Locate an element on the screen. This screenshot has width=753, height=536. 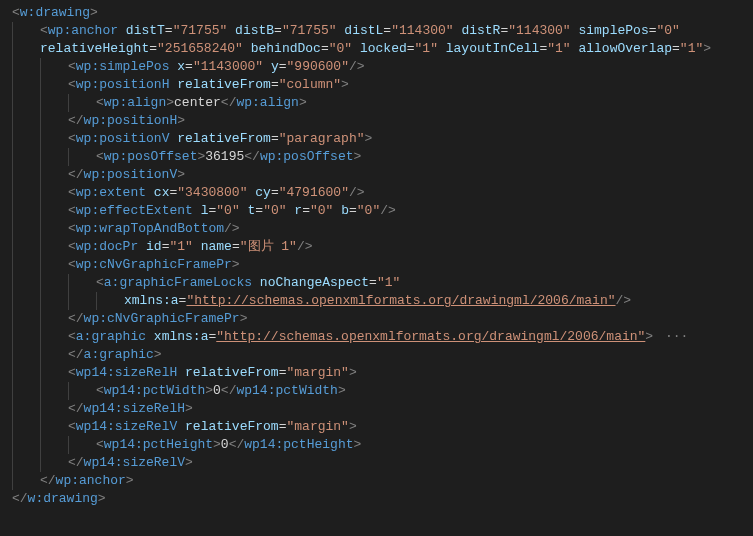
code-line: </wp:cNvGraphicFramePr> is located at coordinates (376, 319).